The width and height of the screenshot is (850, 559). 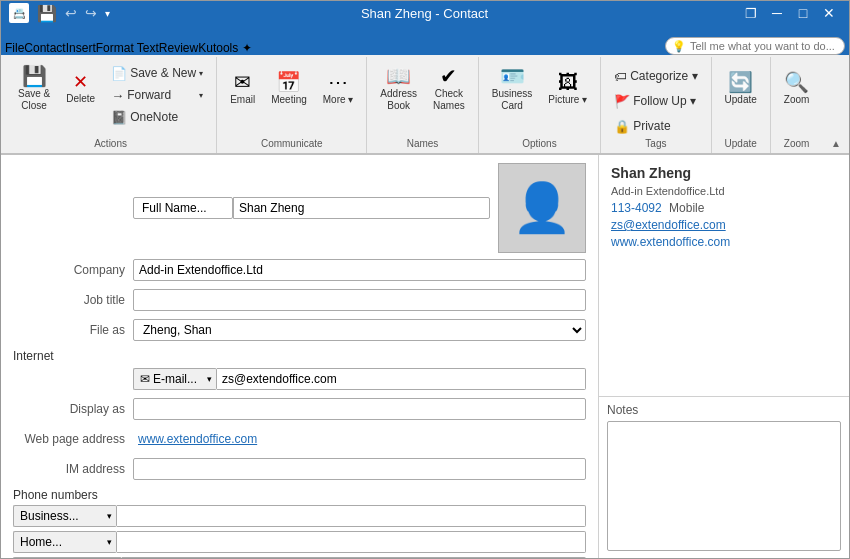 I want to click on email-envelope-icon: ✉, so click(x=145, y=379).